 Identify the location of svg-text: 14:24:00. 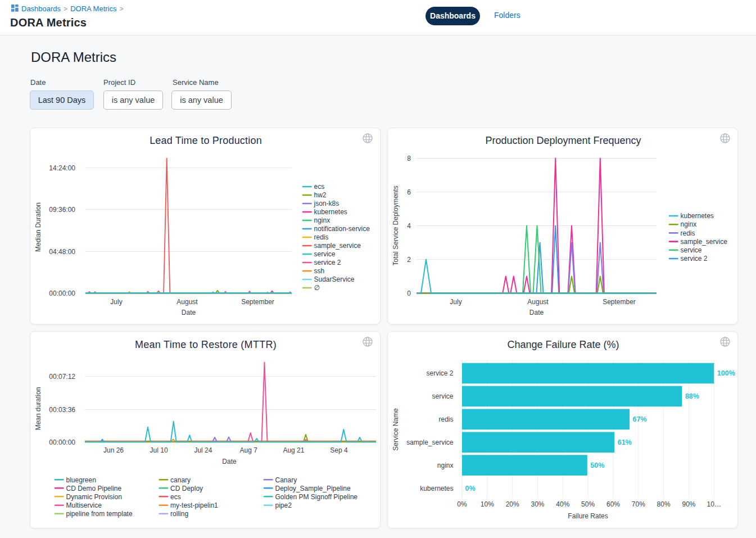
(62, 168).